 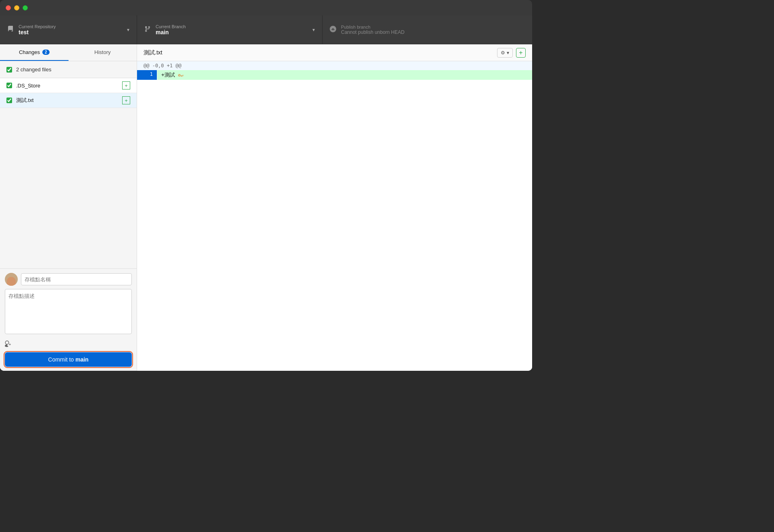 I want to click on repository-label: Current Repository, so click(x=37, y=27).